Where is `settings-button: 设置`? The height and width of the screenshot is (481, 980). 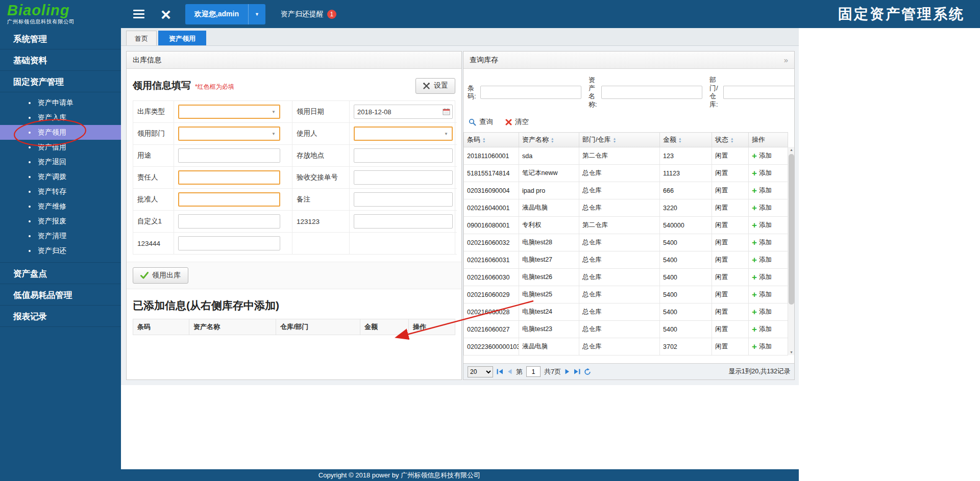
settings-button: 设置 is located at coordinates (435, 86).